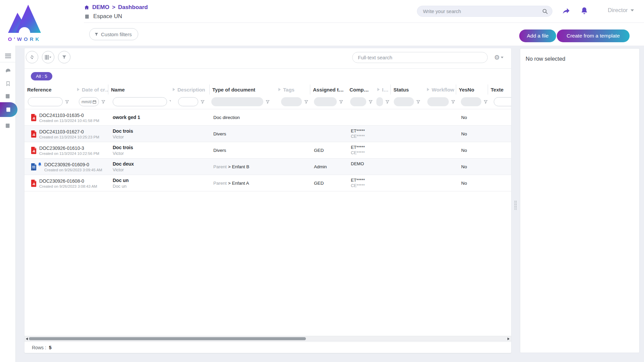  Describe the element at coordinates (328, 167) in the screenshot. I see `assigned-cell: Admin` at that location.